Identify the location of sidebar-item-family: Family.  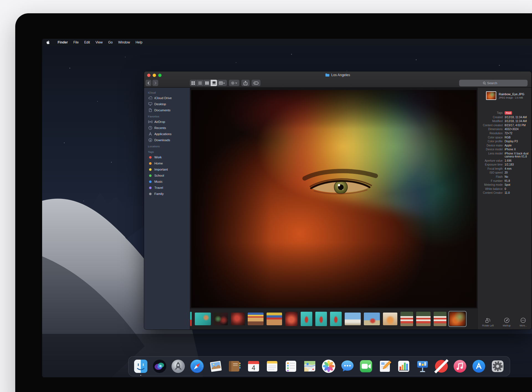
(167, 194).